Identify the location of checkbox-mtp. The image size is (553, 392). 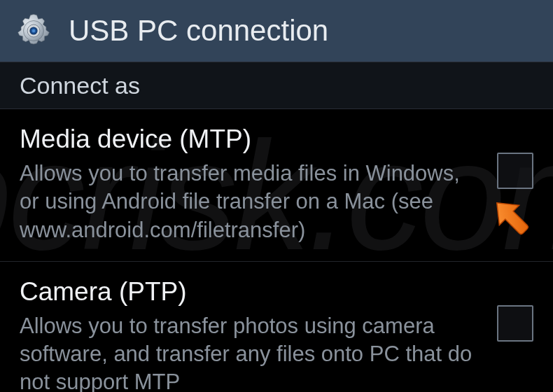
(515, 171).